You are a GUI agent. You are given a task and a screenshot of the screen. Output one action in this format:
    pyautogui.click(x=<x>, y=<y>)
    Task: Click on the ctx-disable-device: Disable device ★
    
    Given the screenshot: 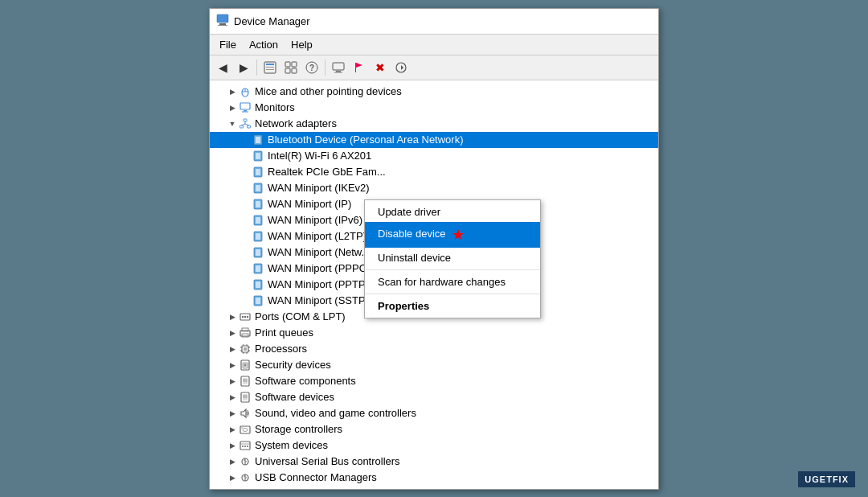 What is the action you would take?
    pyautogui.click(x=452, y=235)
    